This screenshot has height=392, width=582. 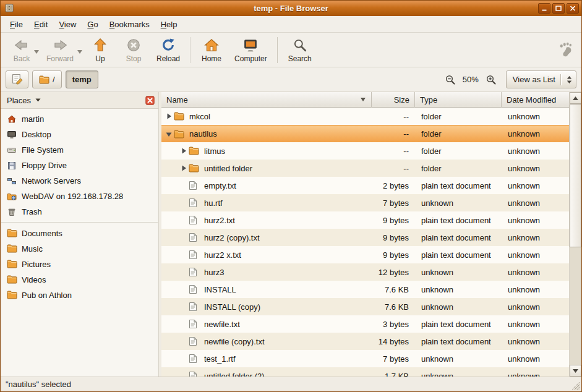 What do you see at coordinates (267, 100) in the screenshot?
I see `column-header-name: Name` at bounding box center [267, 100].